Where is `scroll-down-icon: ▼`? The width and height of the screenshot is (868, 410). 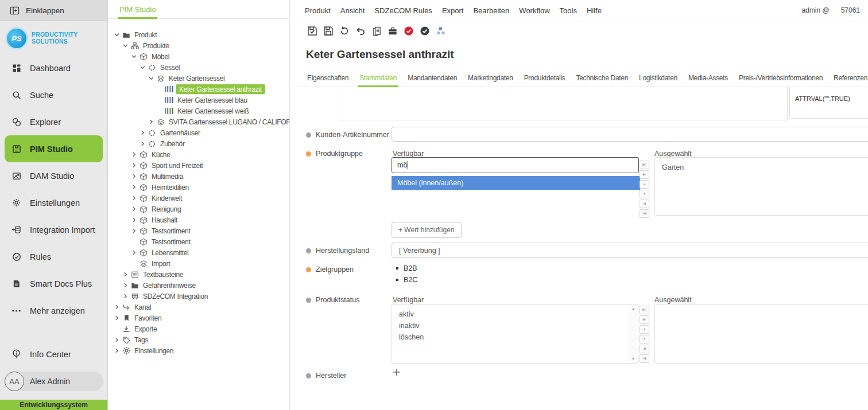
scroll-down-icon: ▼ is located at coordinates (633, 359).